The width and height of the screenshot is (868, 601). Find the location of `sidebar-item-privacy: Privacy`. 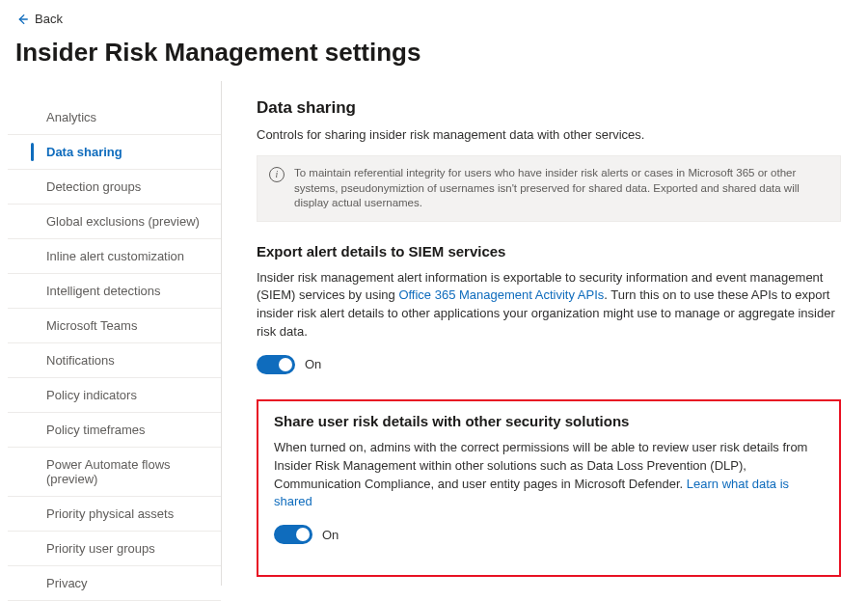

sidebar-item-privacy: Privacy is located at coordinates (114, 584).